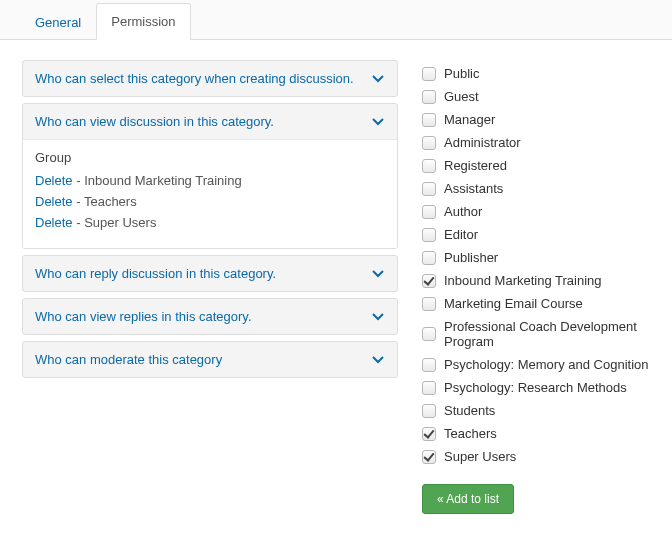 The width and height of the screenshot is (672, 539). Describe the element at coordinates (210, 78) in the screenshot. I see `accordion-select-category: Who can select this category when creati…` at that location.